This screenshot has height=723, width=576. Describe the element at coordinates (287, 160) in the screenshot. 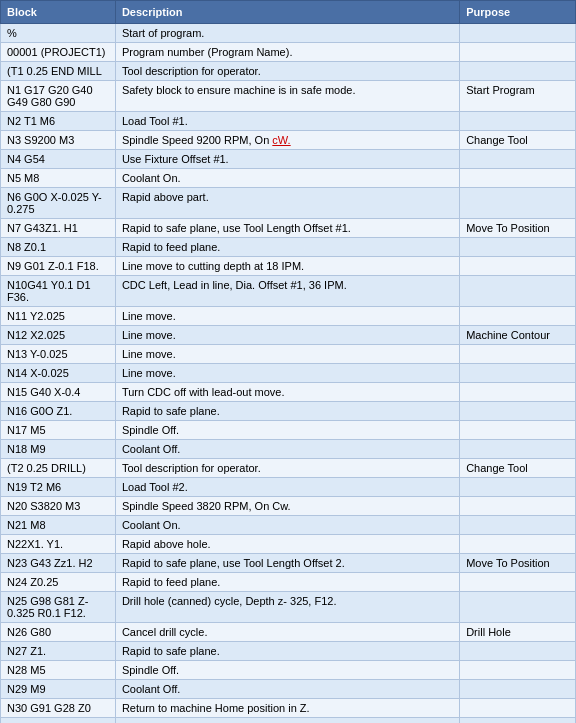

I see `description-cell: Use Fixture Offset #1.` at that location.